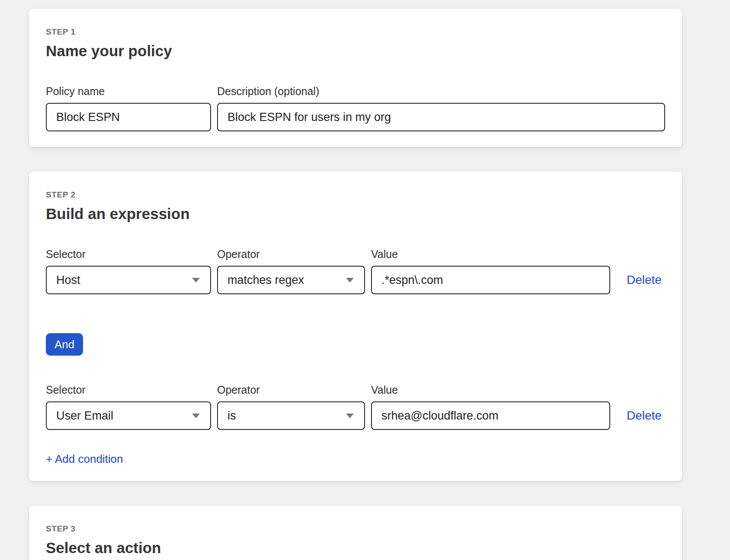 The width and height of the screenshot is (730, 560). What do you see at coordinates (128, 407) in the screenshot?
I see `selector-field-2: Selector User Email` at bounding box center [128, 407].